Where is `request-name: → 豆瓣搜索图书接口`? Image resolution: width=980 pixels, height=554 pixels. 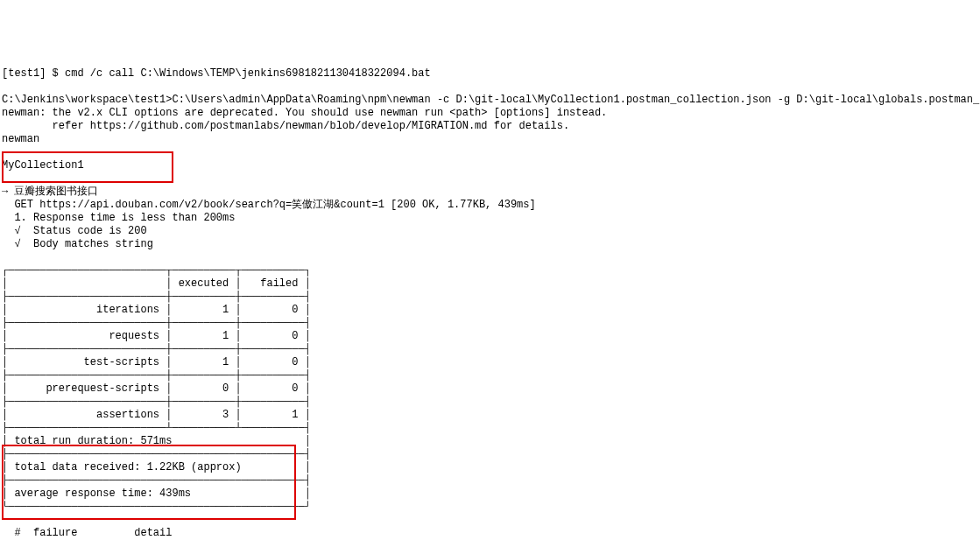 request-name: → 豆瓣搜索图书接口 is located at coordinates (50, 192).